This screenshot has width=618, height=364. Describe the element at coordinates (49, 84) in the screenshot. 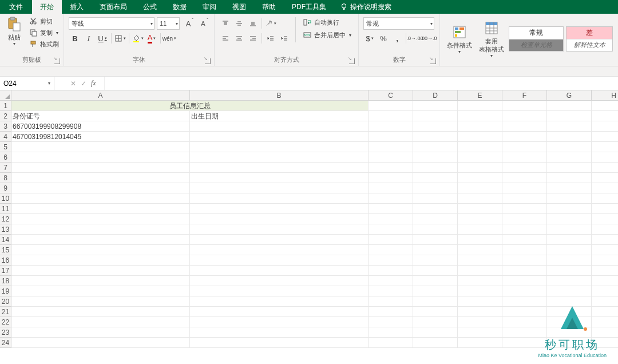

I see `chevron-down-icon: ▾` at that location.